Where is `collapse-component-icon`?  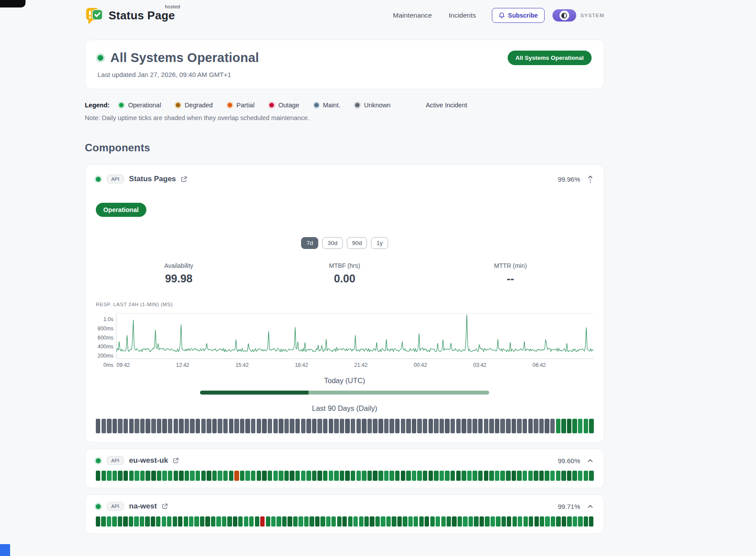
collapse-component-icon is located at coordinates (590, 179).